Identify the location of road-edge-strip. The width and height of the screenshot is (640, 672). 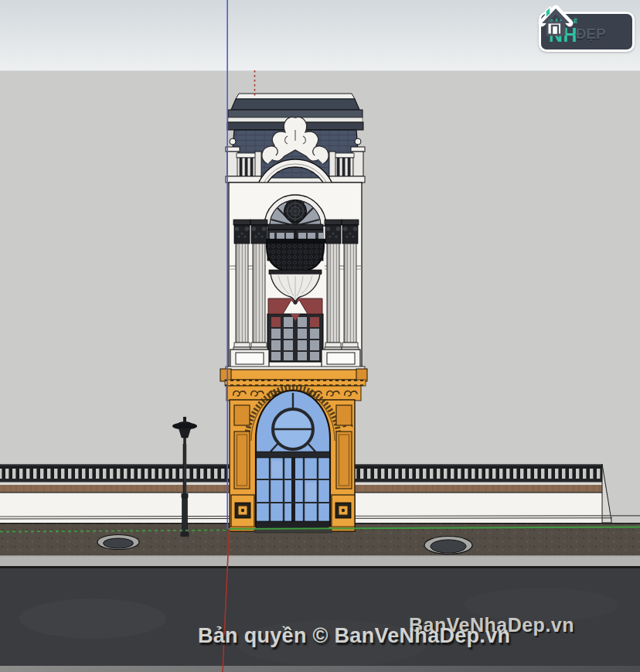
(320, 669).